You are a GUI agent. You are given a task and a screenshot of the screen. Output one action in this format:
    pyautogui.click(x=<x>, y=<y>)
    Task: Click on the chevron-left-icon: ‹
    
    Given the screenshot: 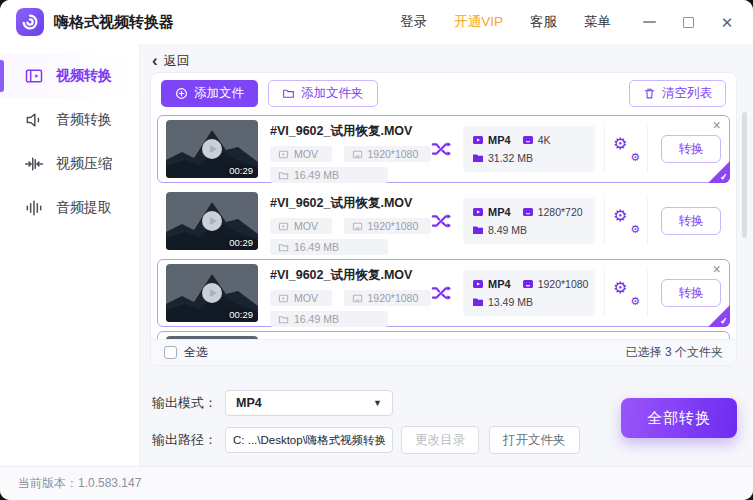 What is the action you would take?
    pyautogui.click(x=155, y=60)
    